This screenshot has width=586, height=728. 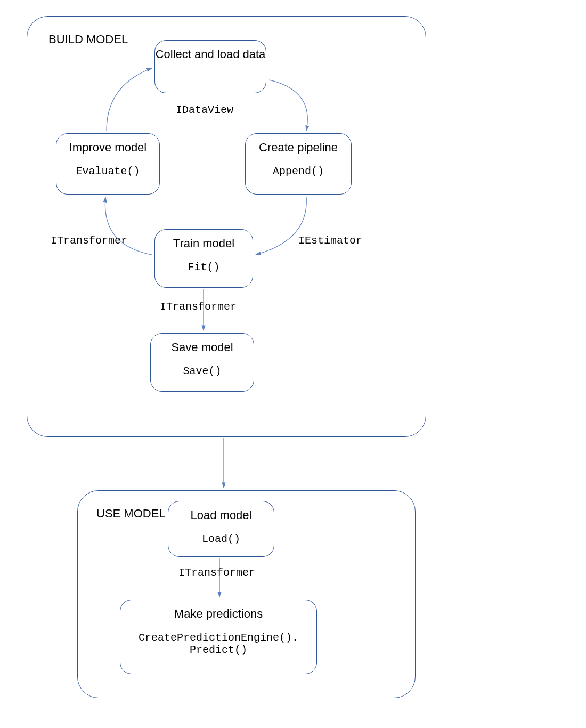 What do you see at coordinates (202, 371) in the screenshot?
I see `save-model-method: Save()` at bounding box center [202, 371].